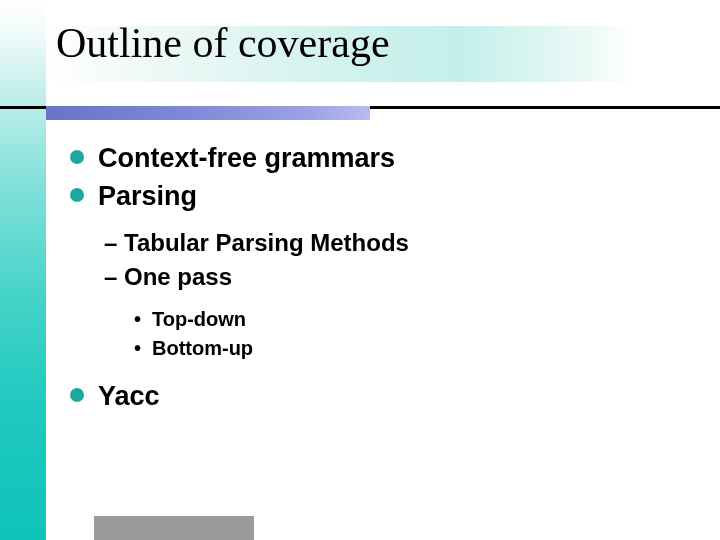 This screenshot has width=720, height=540. What do you see at coordinates (387, 277) in the screenshot?
I see `subbullet-one-pass: One pass` at bounding box center [387, 277].